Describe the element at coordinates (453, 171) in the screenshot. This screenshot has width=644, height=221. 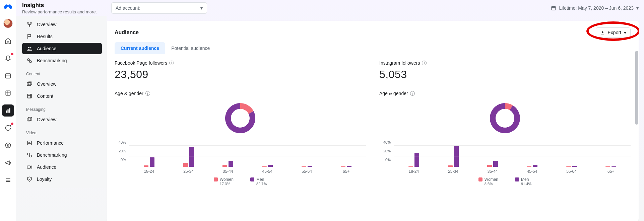
I see `x-tick-label: 25-34` at that location.